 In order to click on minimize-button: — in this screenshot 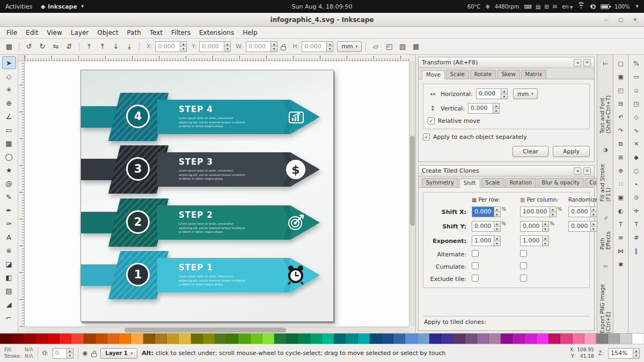, I will do `click(606, 19)`.